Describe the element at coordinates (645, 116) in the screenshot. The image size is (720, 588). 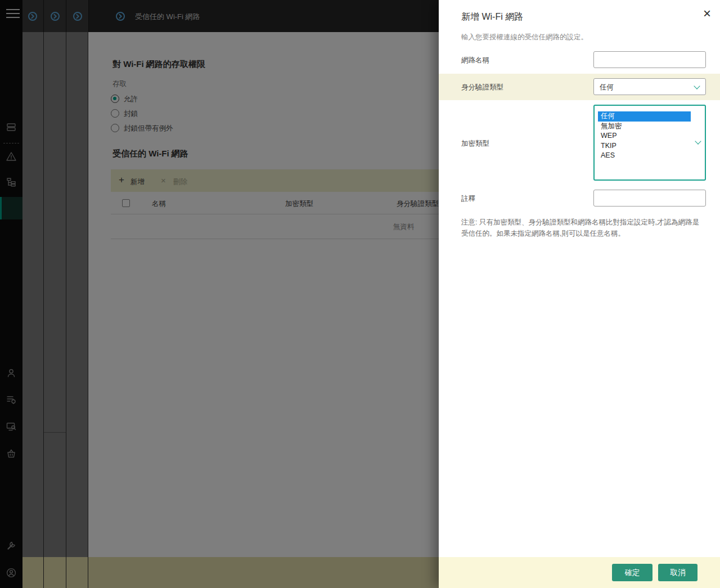
I see `option-any: 任何` at that location.